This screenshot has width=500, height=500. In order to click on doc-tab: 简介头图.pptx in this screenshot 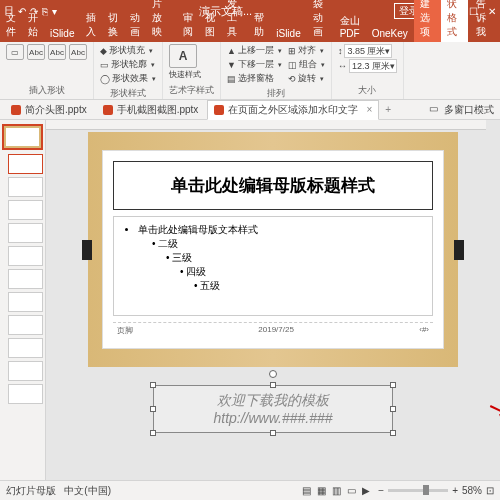, I will do `click(49, 110)`.